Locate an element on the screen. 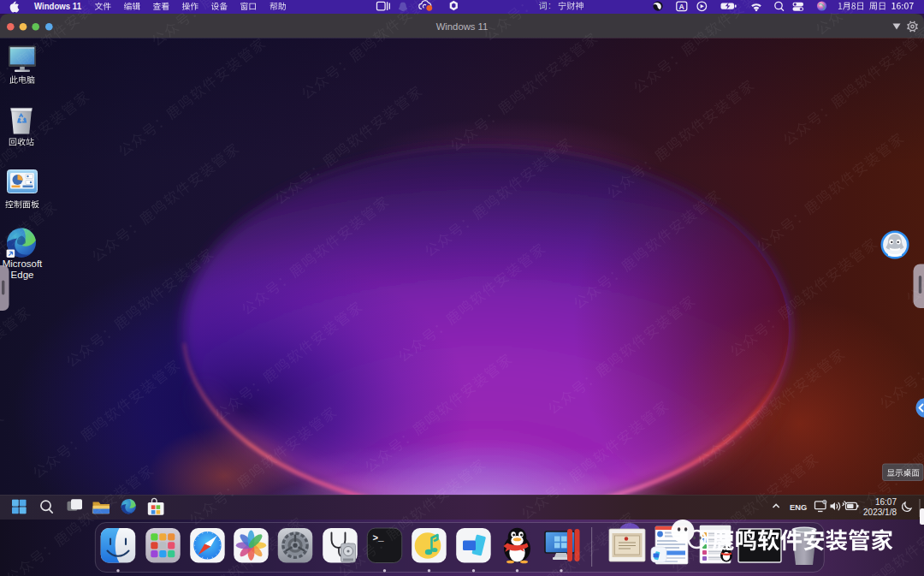  svg-text: Microsoft is located at coordinates (22, 264).